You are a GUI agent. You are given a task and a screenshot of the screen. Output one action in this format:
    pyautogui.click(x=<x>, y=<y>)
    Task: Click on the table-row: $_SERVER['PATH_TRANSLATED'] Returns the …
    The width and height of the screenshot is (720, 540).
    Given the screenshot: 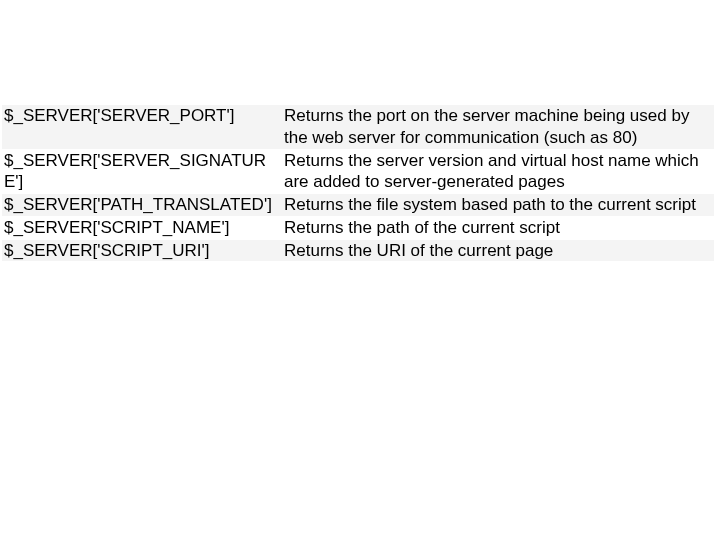 What is the action you would take?
    pyautogui.click(x=358, y=206)
    